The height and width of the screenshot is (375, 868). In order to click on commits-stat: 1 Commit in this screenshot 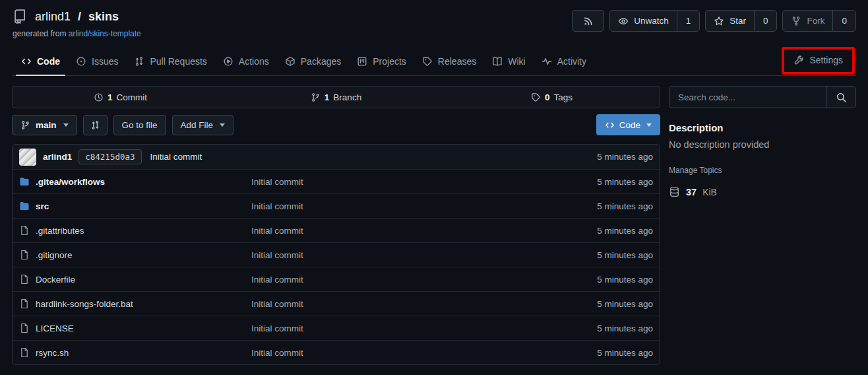, I will do `click(120, 98)`.